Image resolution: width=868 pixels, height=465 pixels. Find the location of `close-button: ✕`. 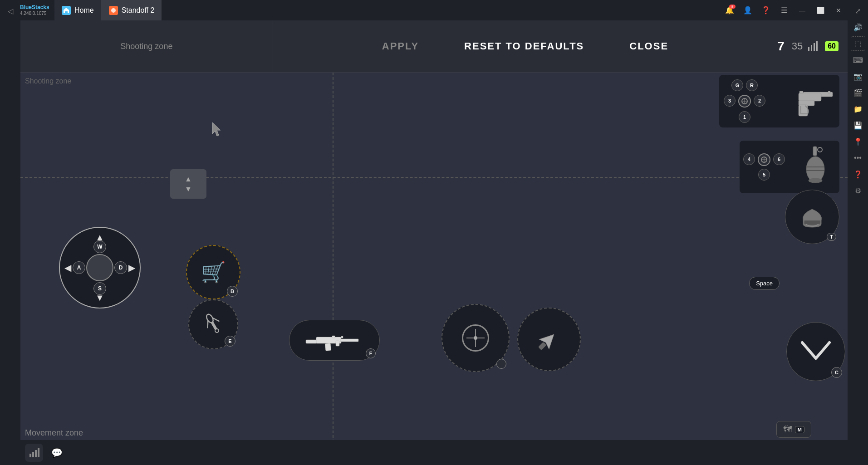

close-button: ✕ is located at coordinates (839, 10).